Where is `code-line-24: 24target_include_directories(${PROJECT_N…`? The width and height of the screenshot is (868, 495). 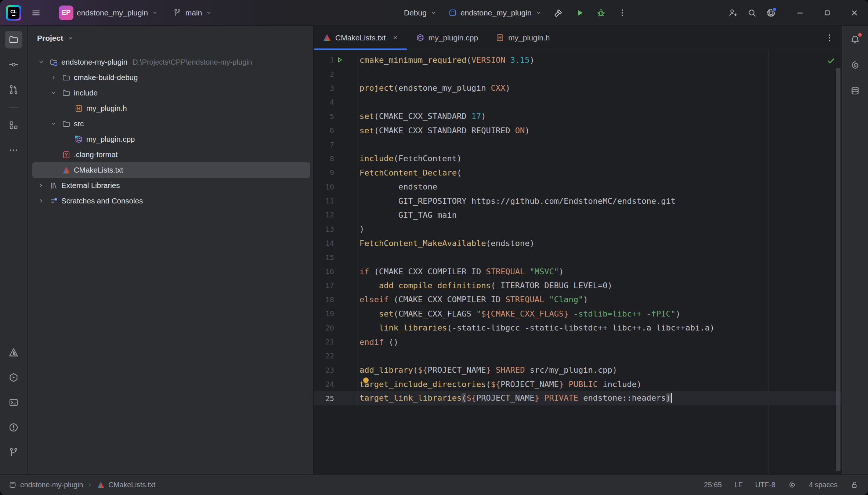
code-line-24: 24target_include_directories(${PROJECT_N… is located at coordinates (578, 384).